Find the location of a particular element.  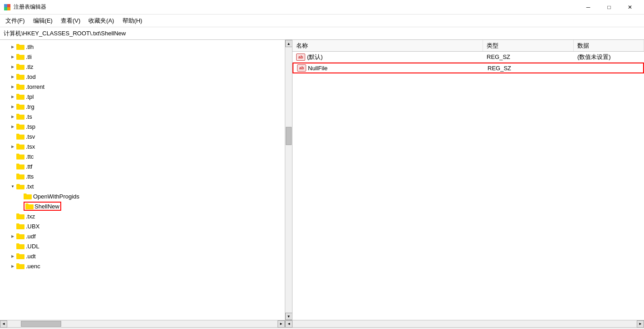

hscroll-right-btn: ► is located at coordinates (281, 324).